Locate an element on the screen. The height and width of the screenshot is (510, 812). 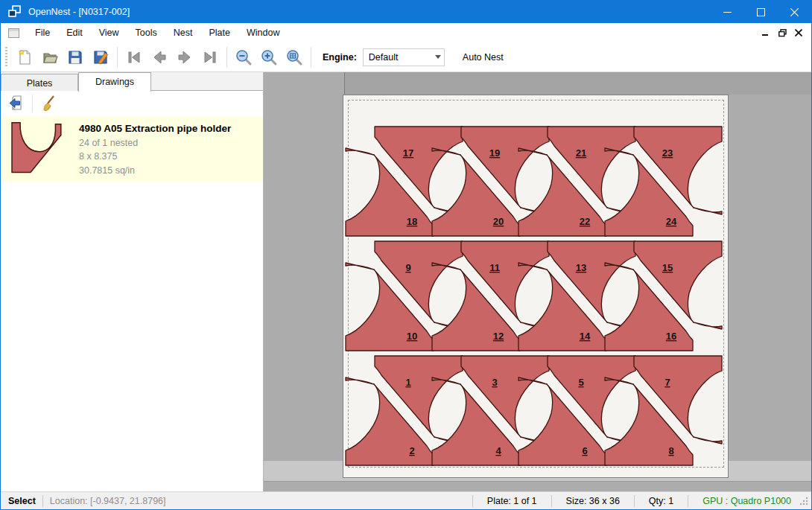
window-title: OpenNest - [N0317-002] is located at coordinates (79, 12).